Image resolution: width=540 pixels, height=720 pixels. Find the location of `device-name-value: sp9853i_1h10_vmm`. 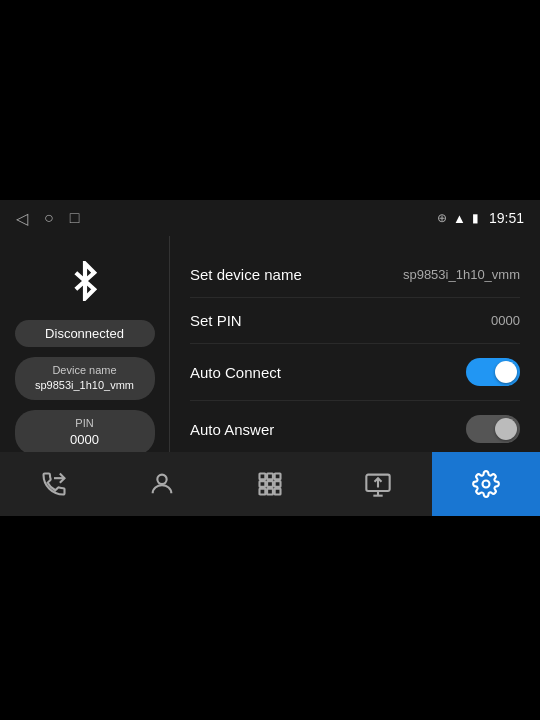

device-name-value: sp9853i_1h10_vmm is located at coordinates (85, 386).